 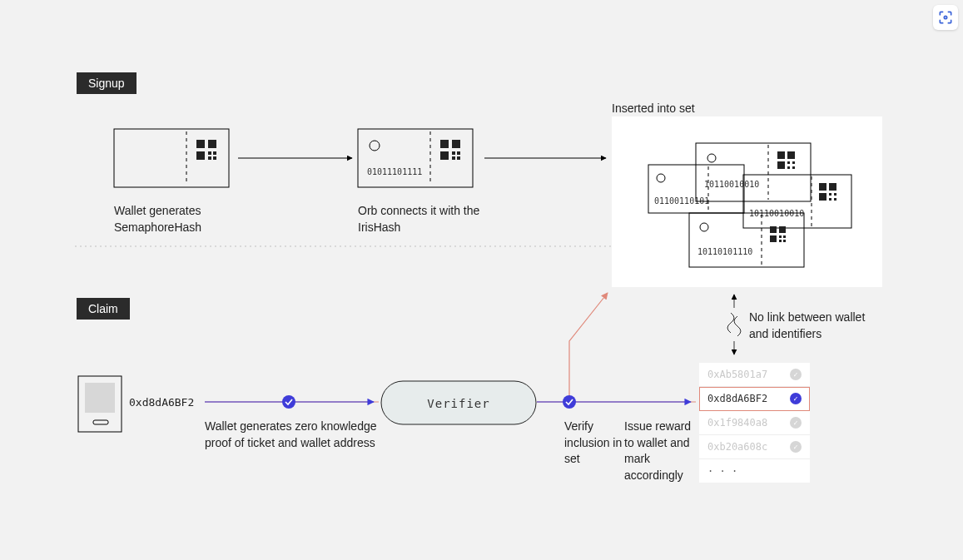 What do you see at coordinates (289, 402) in the screenshot?
I see `check-icon-left` at bounding box center [289, 402].